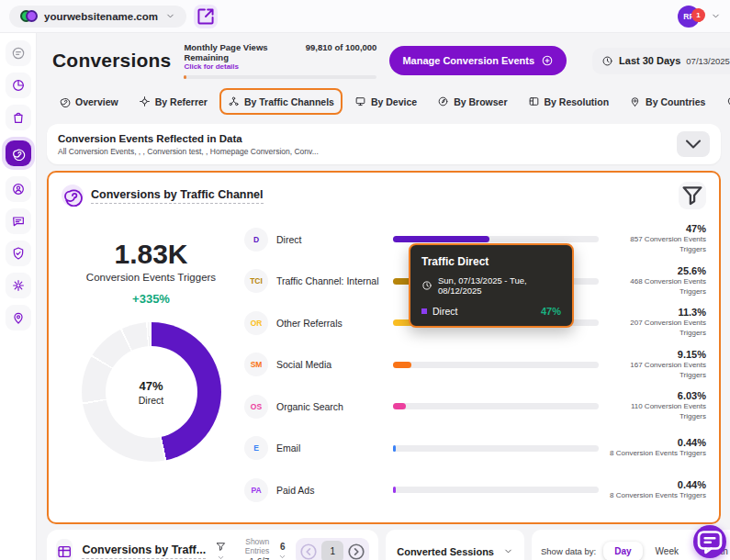 The width and height of the screenshot is (730, 560). I want to click on page-size-selector: 6, so click(283, 551).